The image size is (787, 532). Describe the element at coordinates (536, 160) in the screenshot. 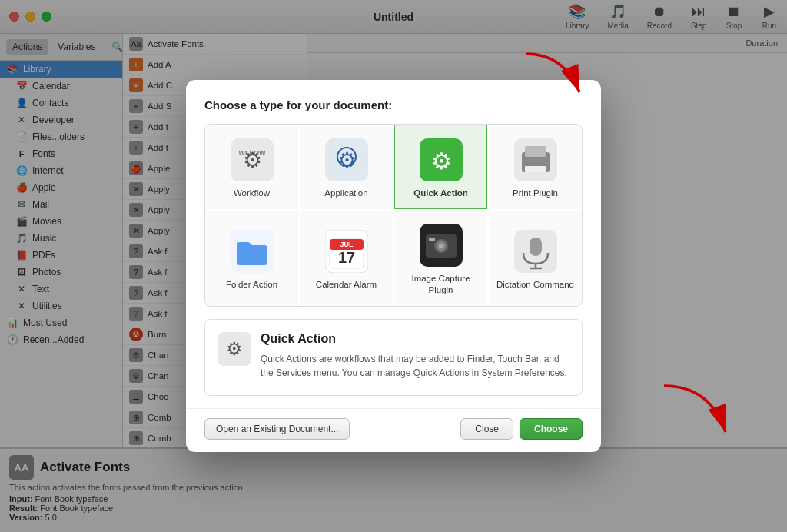

I see `print-plugin-icon` at that location.